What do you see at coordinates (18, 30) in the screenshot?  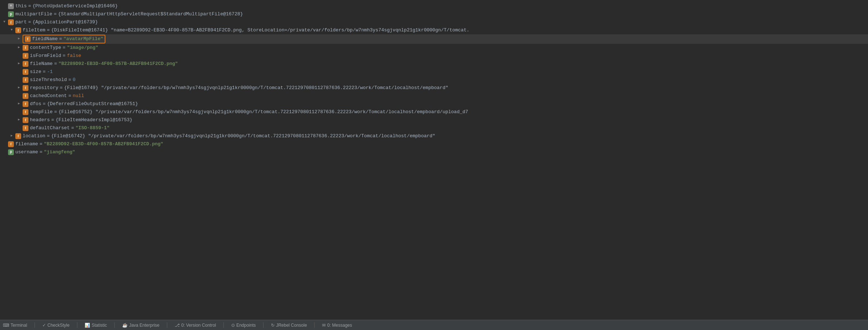 I see `field-icon-fileItem: f` at bounding box center [18, 30].